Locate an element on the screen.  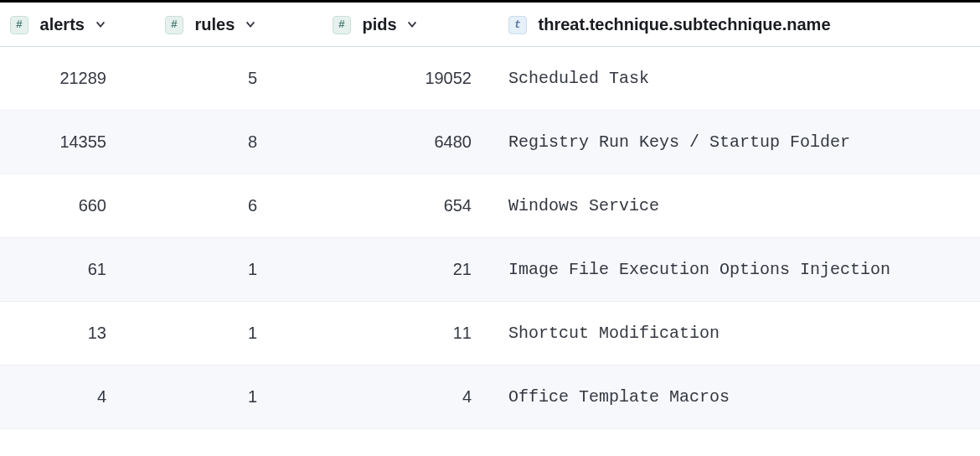
column-header-subtechnique-name: t threat.technique.subtechnique.name is located at coordinates (739, 25).